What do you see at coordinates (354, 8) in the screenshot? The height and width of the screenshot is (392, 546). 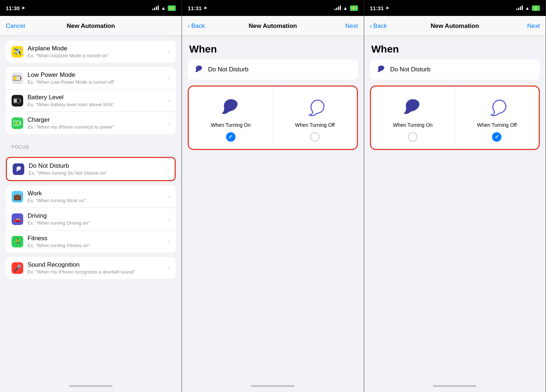 I see `battery-icon-2: ⚡` at bounding box center [354, 8].